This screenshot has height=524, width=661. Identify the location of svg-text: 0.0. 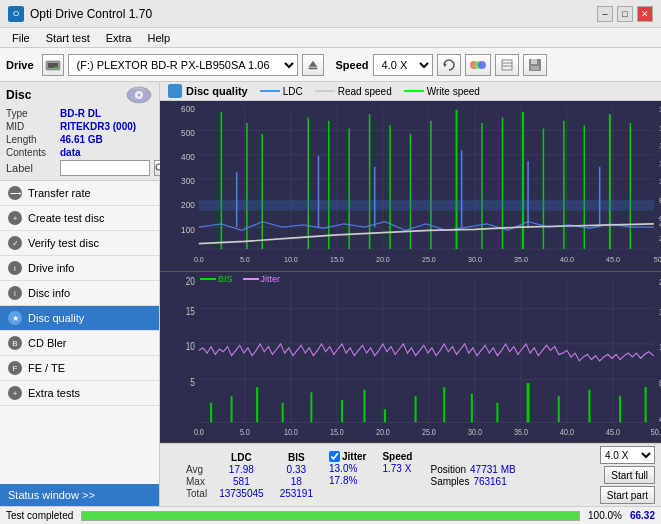
(199, 260).